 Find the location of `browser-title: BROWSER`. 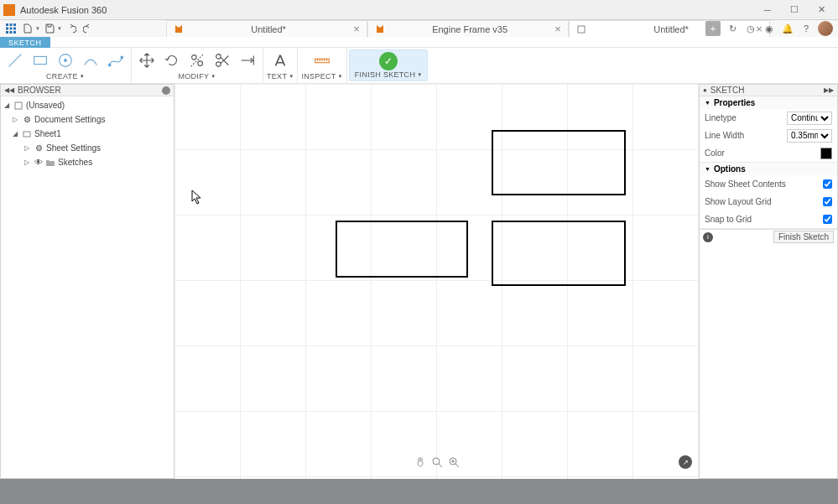

browser-title: BROWSER is located at coordinates (39, 91).